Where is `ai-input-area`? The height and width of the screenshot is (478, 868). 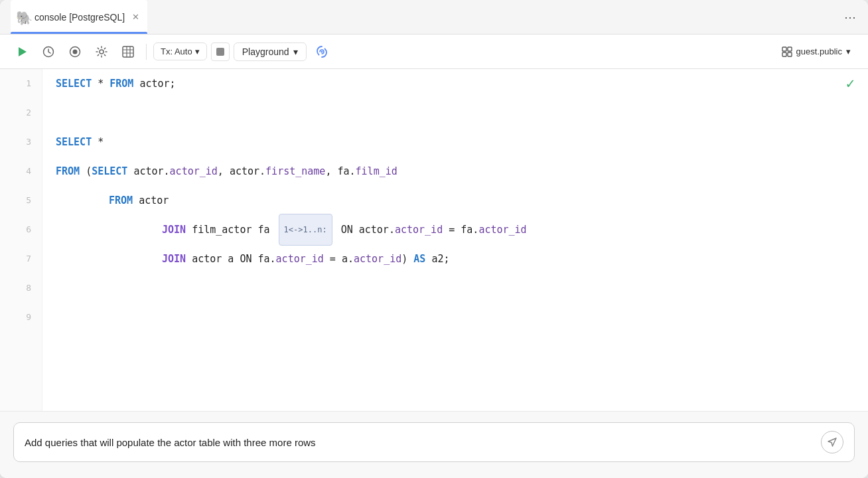
ai-input-area is located at coordinates (434, 445).